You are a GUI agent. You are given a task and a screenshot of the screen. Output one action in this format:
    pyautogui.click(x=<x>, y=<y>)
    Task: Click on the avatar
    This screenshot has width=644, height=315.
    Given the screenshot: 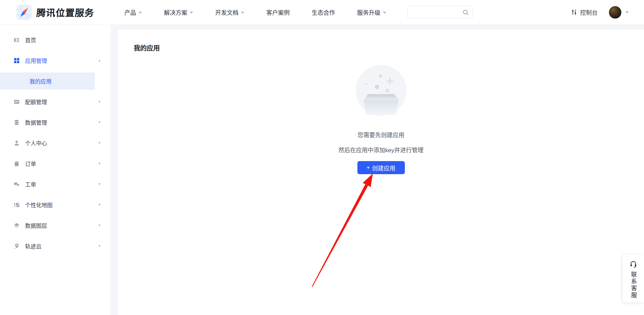 What is the action you would take?
    pyautogui.click(x=615, y=12)
    